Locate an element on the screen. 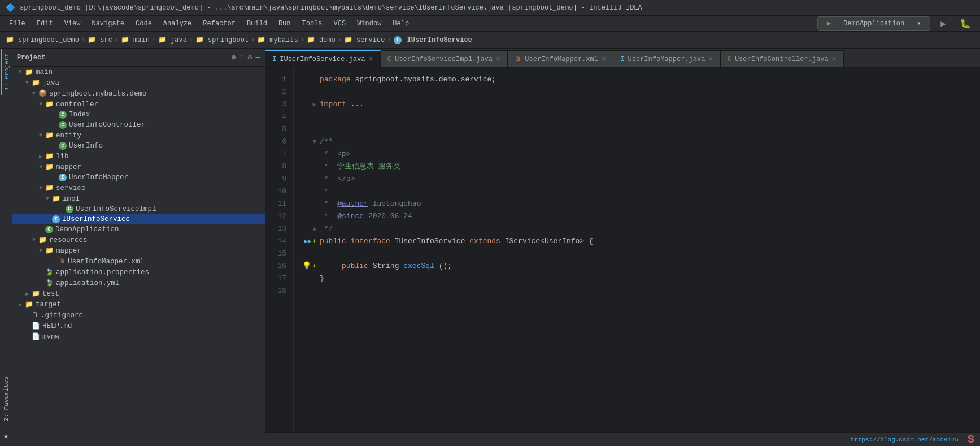 This screenshot has height=446, width=980. tab-close-iuserinfoservice: × is located at coordinates (371, 59).